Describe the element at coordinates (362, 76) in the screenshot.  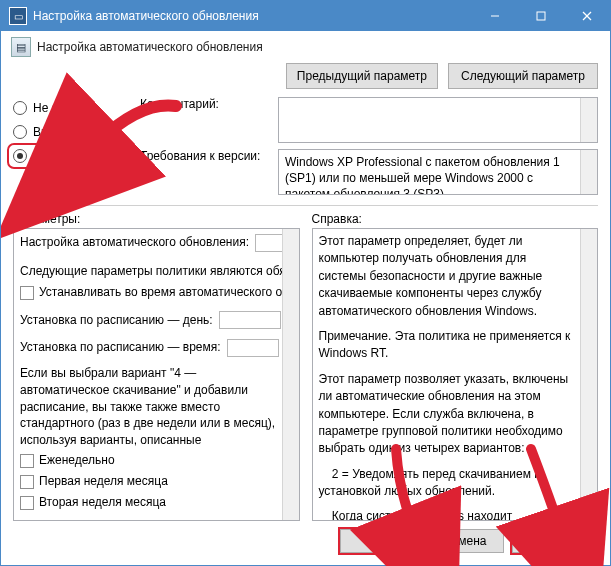
I see `previous-setting-button: Предыдущий параметр` at that location.